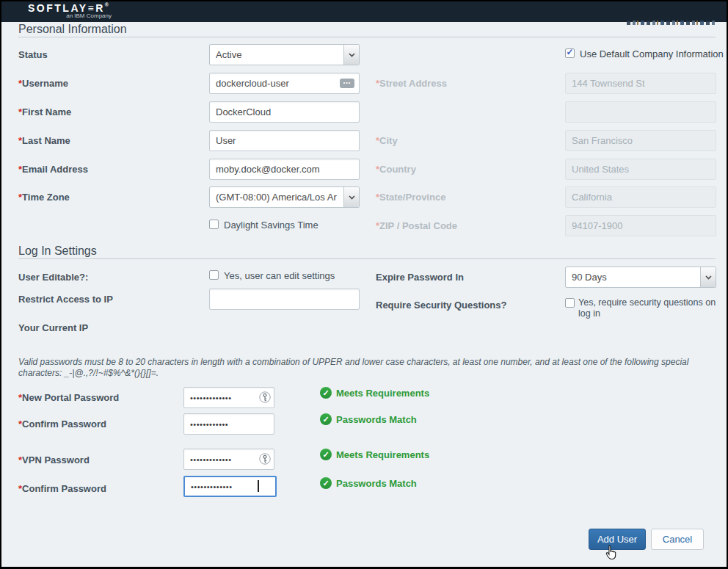  What do you see at coordinates (285, 141) in the screenshot?
I see `last-name-input` at bounding box center [285, 141].